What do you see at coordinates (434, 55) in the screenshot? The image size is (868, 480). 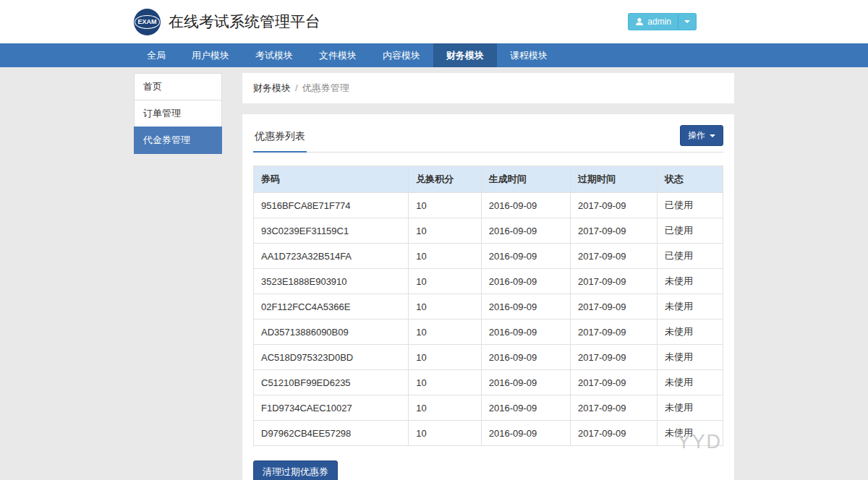 I see `main-nav-items: 全局用户模块考试模块文件模块内容模块财务模块课程模块` at bounding box center [434, 55].